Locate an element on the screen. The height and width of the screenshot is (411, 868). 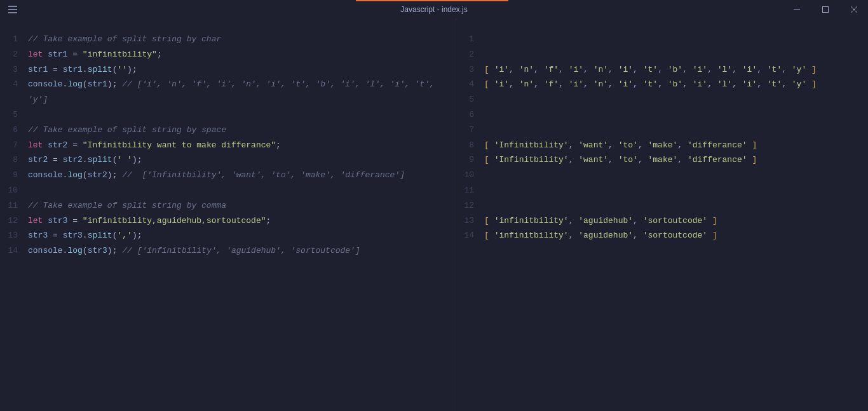
code-content: let str2 = "Infinitbility want to make d… is located at coordinates (239, 145).